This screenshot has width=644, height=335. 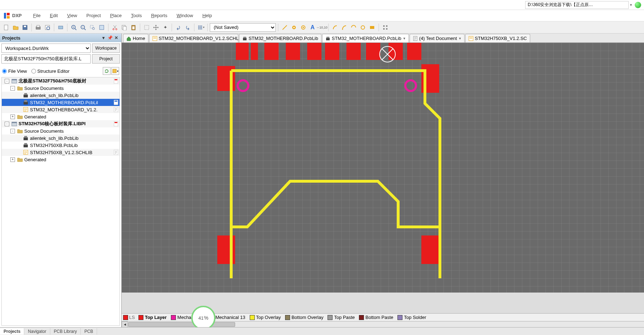 I want to click on new-icon, so click(x=6, y=27).